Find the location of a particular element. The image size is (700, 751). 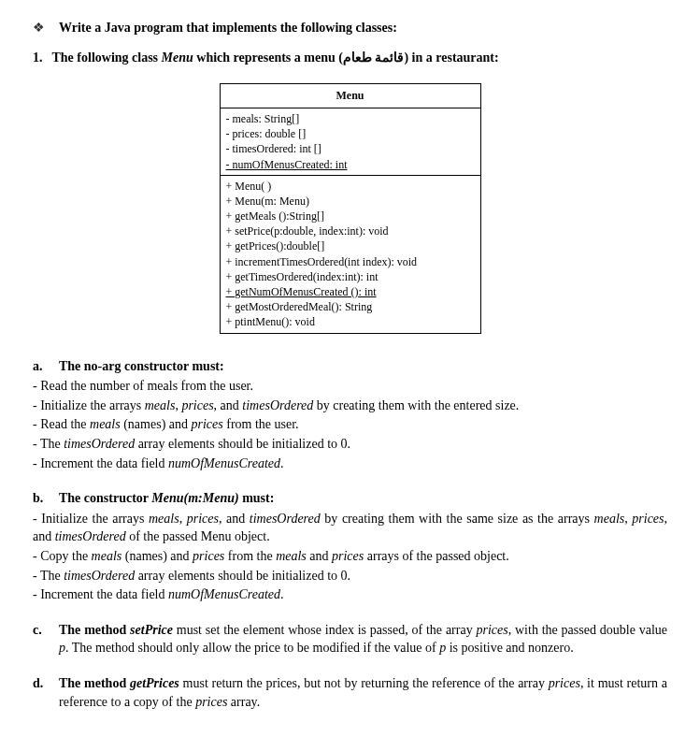

label-a: a. is located at coordinates (41, 367).